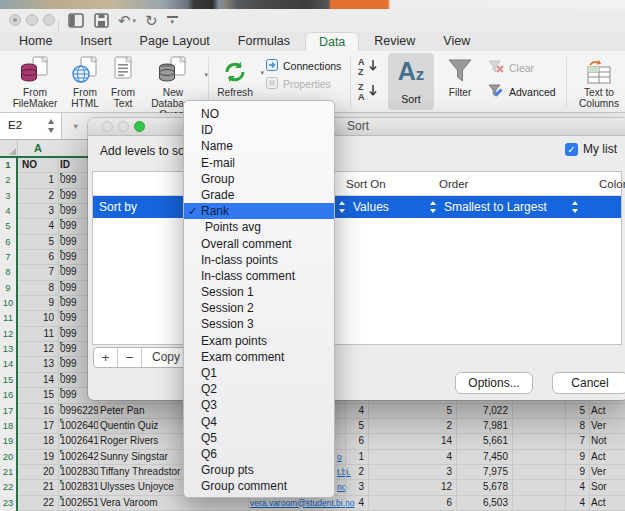  What do you see at coordinates (9, 318) in the screenshot?
I see `row-header: 11` at bounding box center [9, 318].